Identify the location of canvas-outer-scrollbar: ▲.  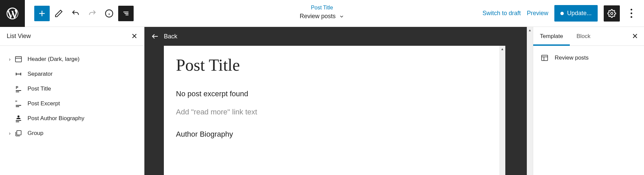
(530, 101).